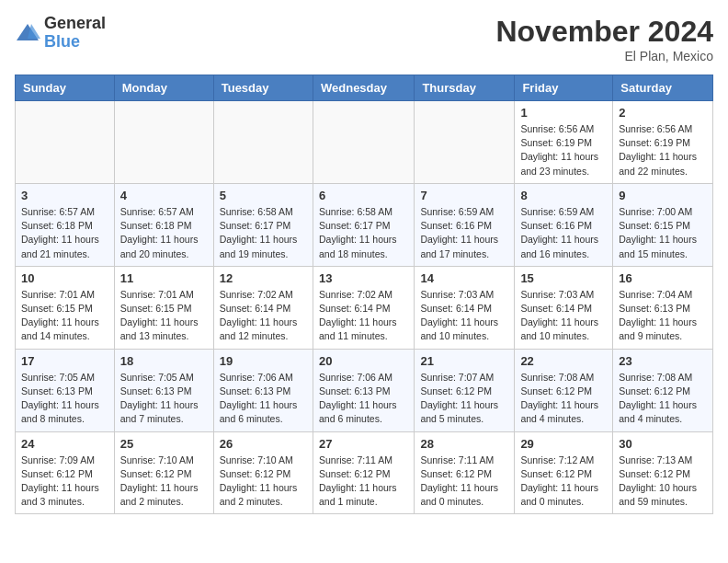 The width and height of the screenshot is (728, 563). I want to click on day-number: 29, so click(563, 443).